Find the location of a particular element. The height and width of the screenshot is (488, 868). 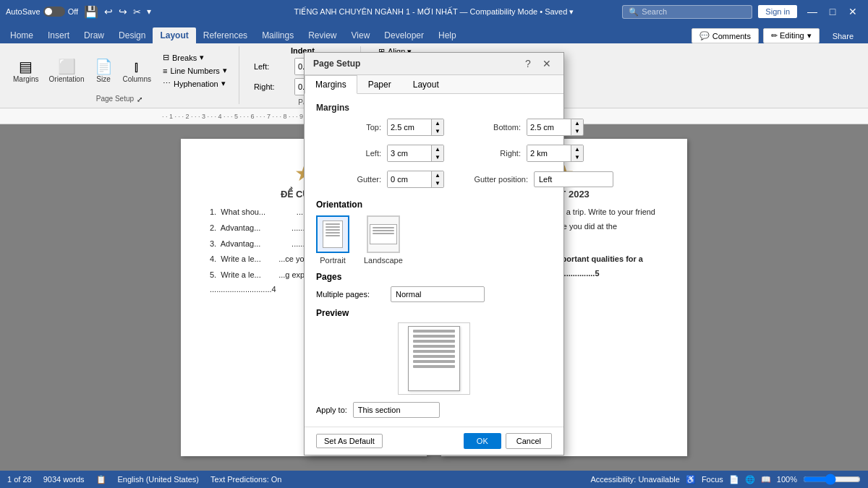

maximize-button: □ is located at coordinates (833, 12).